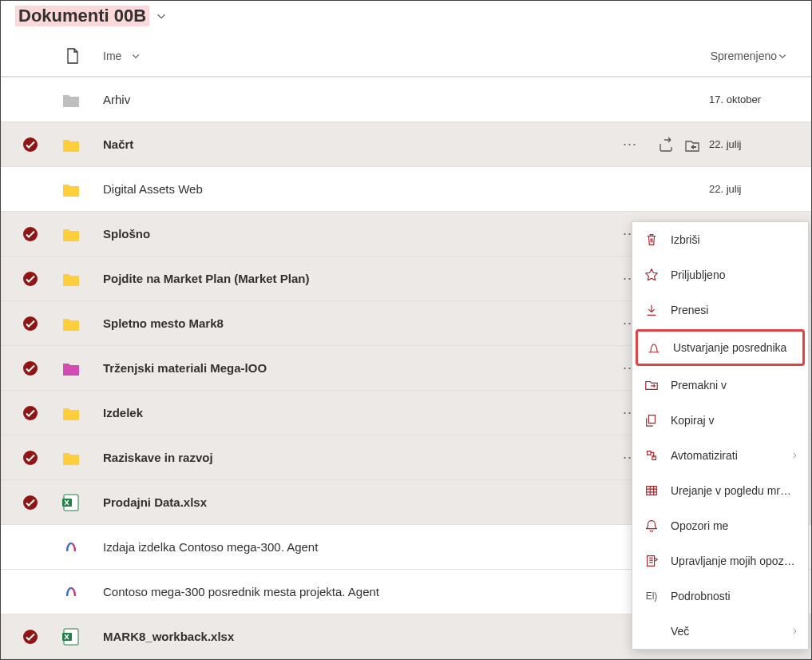 The height and width of the screenshot is (660, 812). I want to click on file-name: Pojdite na Market Plan (Market Plan), so click(359, 278).